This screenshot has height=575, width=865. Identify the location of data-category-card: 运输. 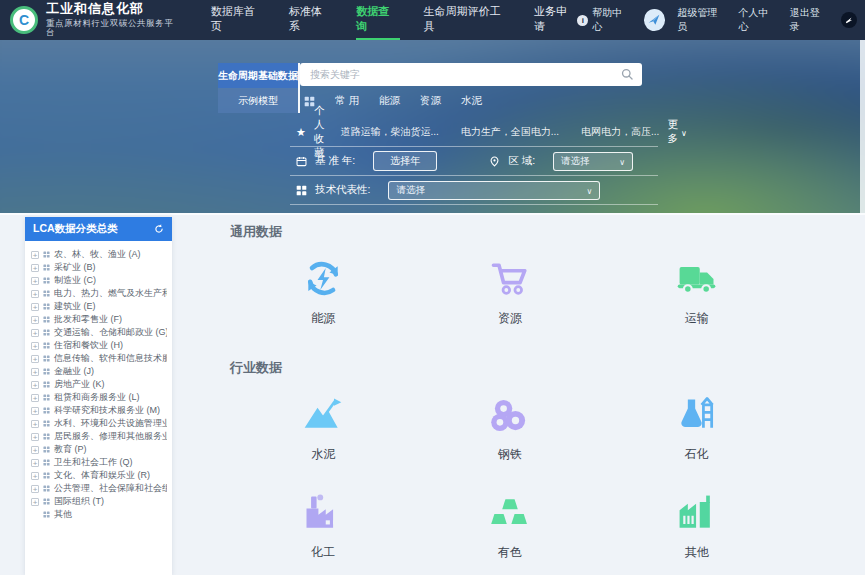
(696, 294).